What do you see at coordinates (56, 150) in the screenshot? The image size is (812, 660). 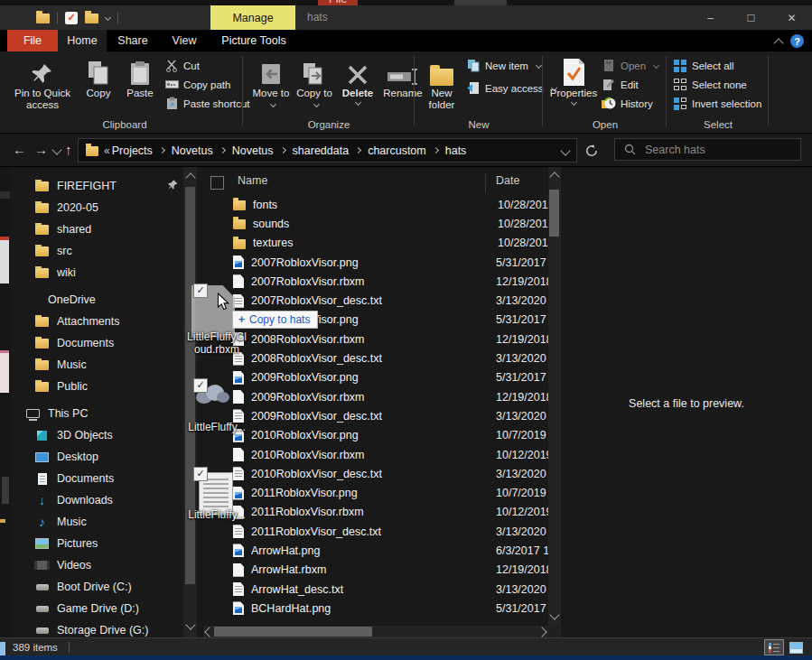 I see `recent-locations-icon` at bounding box center [56, 150].